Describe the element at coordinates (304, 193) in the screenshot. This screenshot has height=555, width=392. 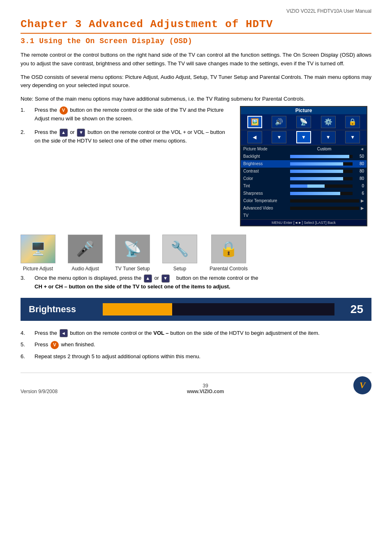
I see `osd-row-sharpness: Sharpness 6` at that location.